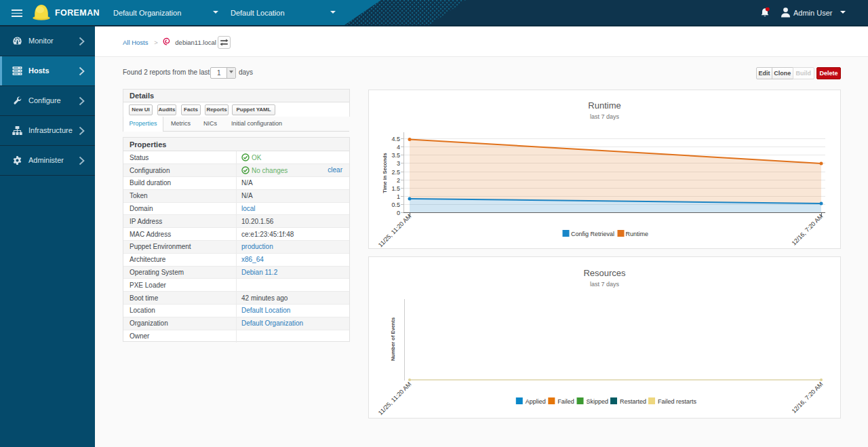 Image resolution: width=868 pixels, height=447 pixels. I want to click on svg-text: 2, so click(399, 180).